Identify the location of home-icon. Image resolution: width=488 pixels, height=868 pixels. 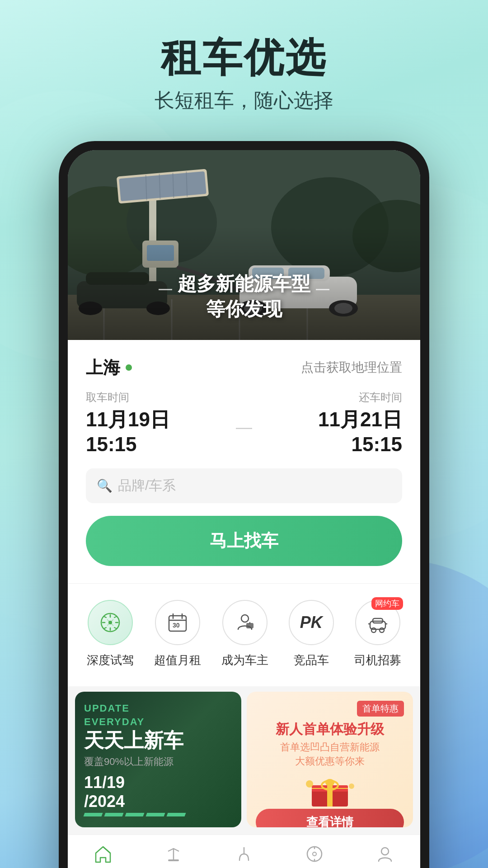
(103, 856).